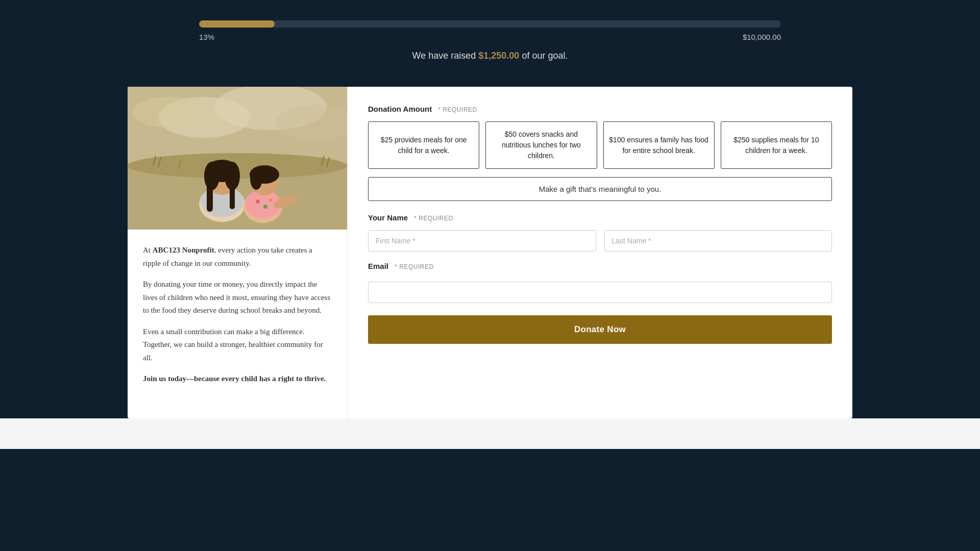  Describe the element at coordinates (424, 145) in the screenshot. I see `amount-25-button: $25 provides meals for one child for a w…` at that location.